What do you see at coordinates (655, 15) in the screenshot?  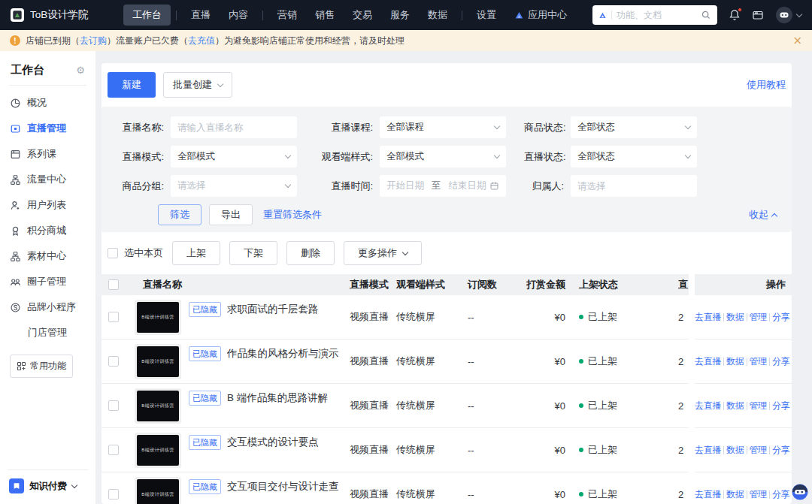 I see `global-search` at bounding box center [655, 15].